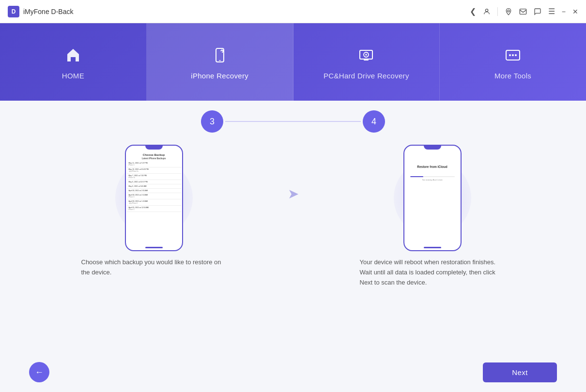  What do you see at coordinates (41, 12) in the screenshot?
I see `title-bar-left: D iMyFone D-Back` at bounding box center [41, 12].